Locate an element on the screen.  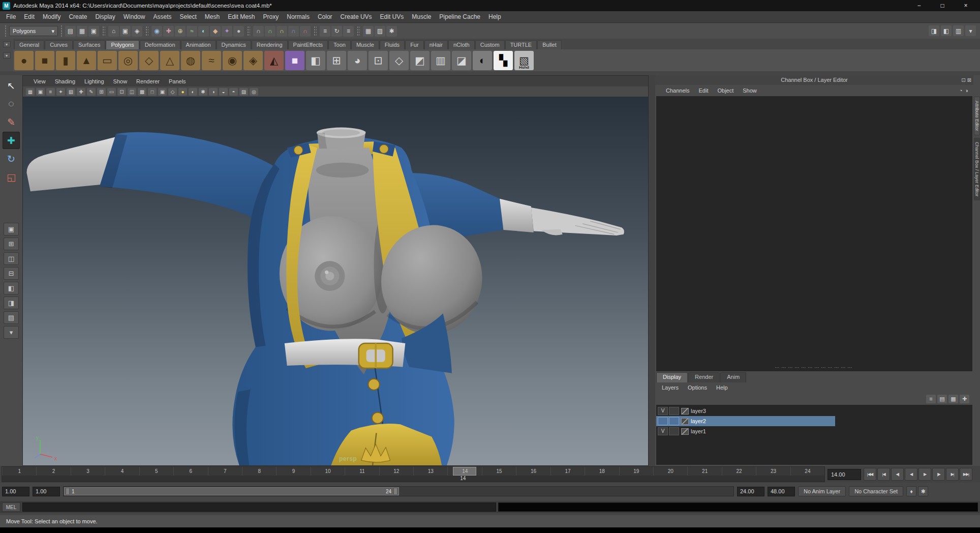
image-plane-icon: ▧ is located at coordinates (71, 92).